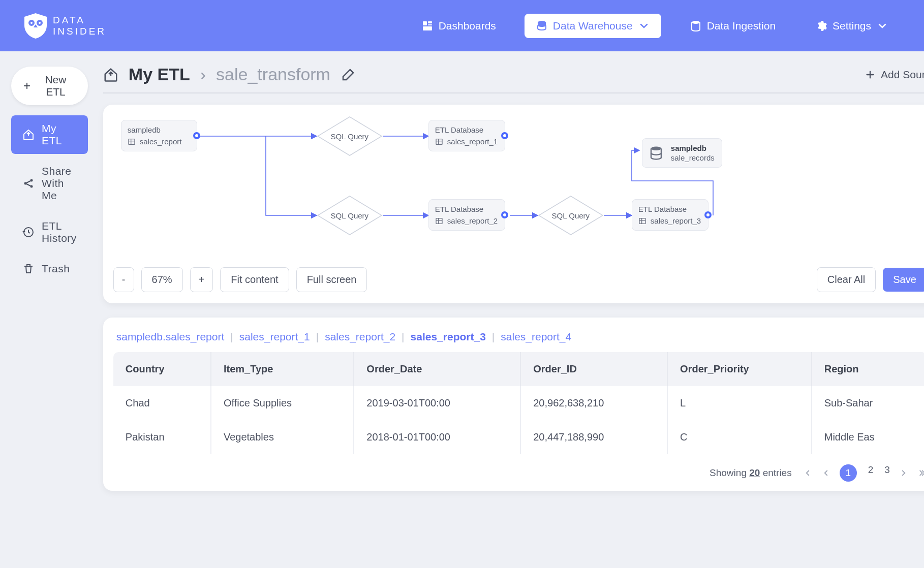 This screenshot has width=924, height=568. What do you see at coordinates (50, 135) in the screenshot?
I see `sidebar-item-my-etl: My ETL` at bounding box center [50, 135].